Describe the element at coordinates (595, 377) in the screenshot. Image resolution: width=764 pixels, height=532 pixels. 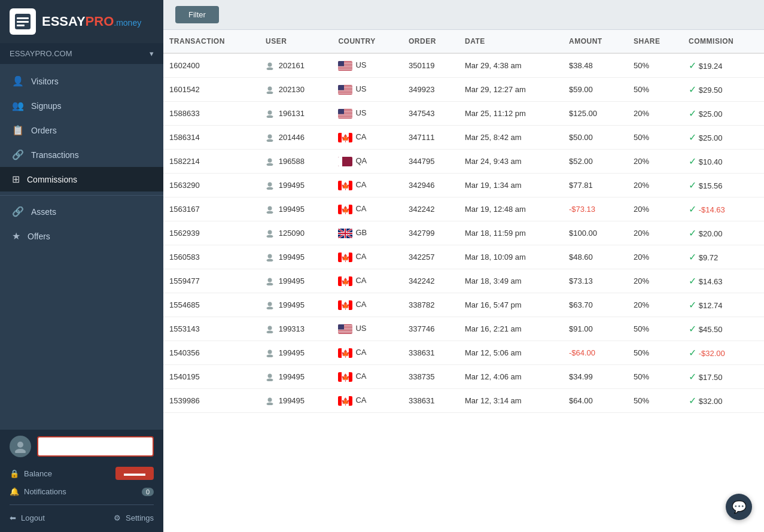
I see `cell-amount: $34.99` at that location.